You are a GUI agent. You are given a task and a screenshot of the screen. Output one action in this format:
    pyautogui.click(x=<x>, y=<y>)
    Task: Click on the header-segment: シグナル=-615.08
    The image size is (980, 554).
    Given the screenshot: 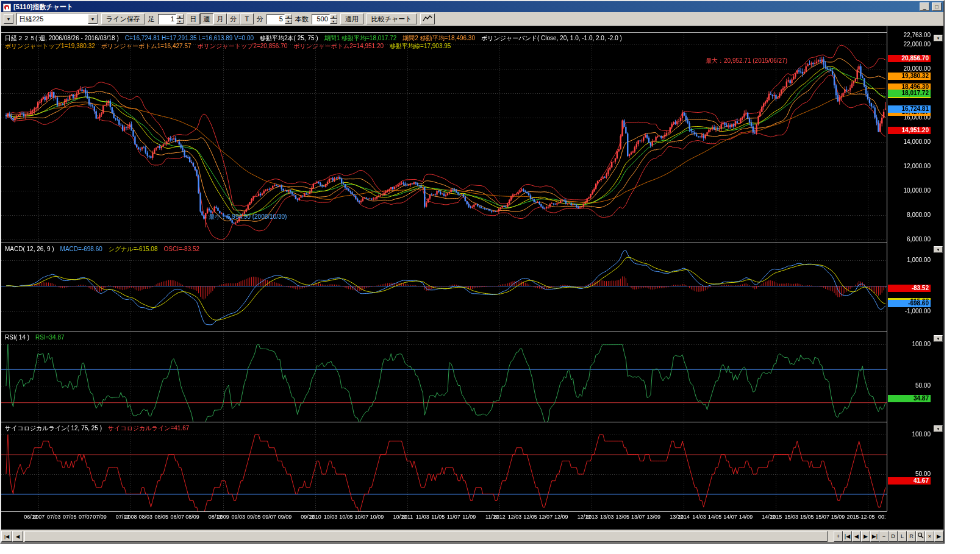 What is the action you would take?
    pyautogui.click(x=133, y=249)
    